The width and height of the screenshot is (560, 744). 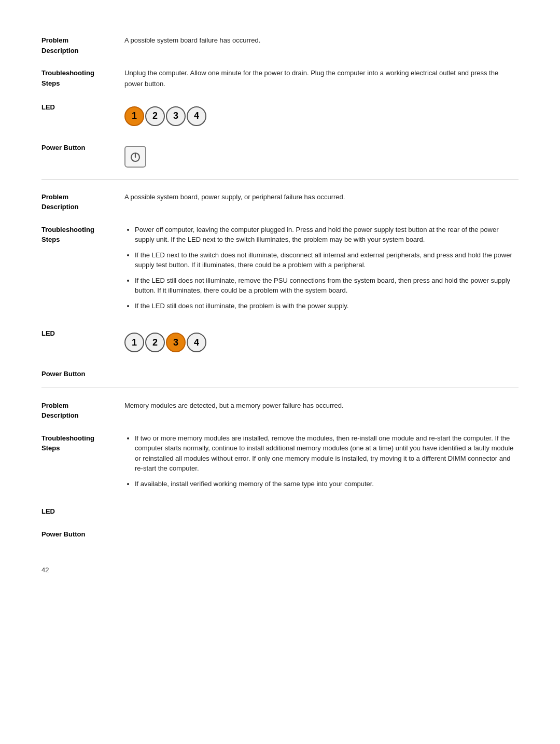 What do you see at coordinates (327, 306) in the screenshot?
I see `list-item-2-4: If the LED still does not illuminate, th…` at bounding box center [327, 306].